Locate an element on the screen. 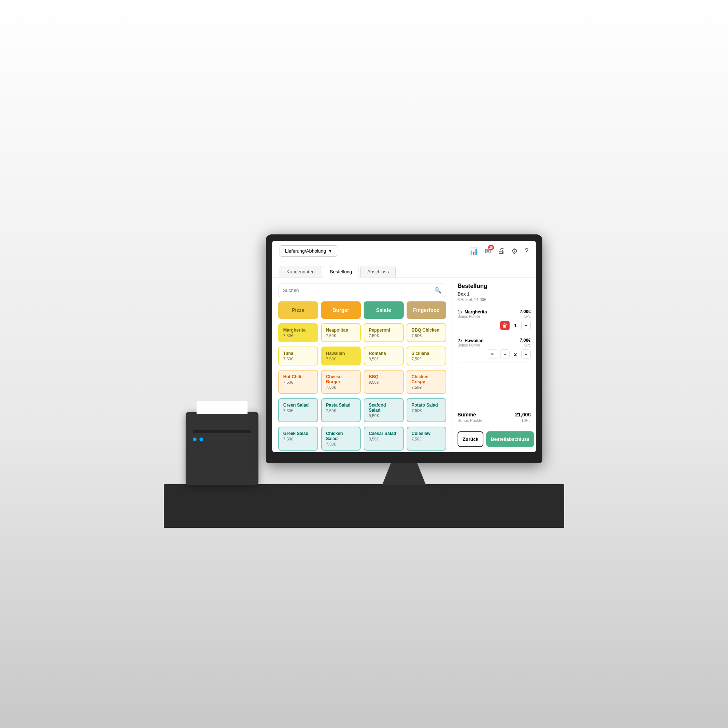 The width and height of the screenshot is (728, 728). item-name: Green Salad is located at coordinates (298, 405).